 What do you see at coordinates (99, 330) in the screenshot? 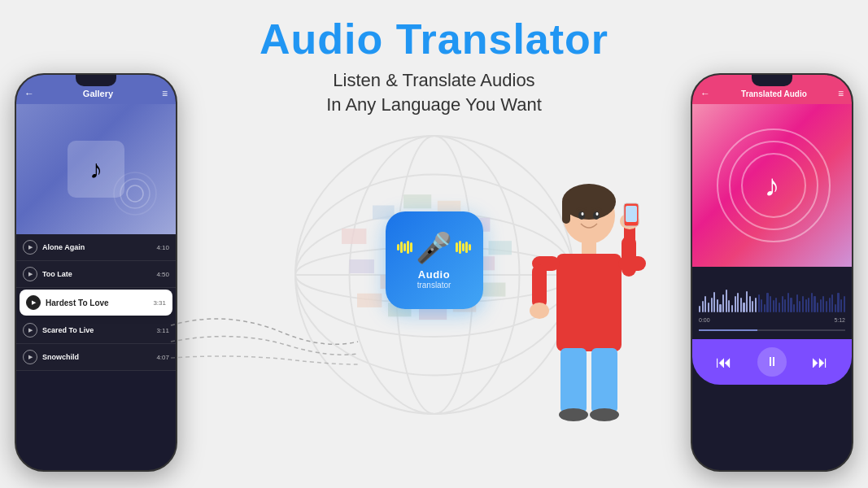
I see `song-title: Scared To Live` at bounding box center [99, 330].